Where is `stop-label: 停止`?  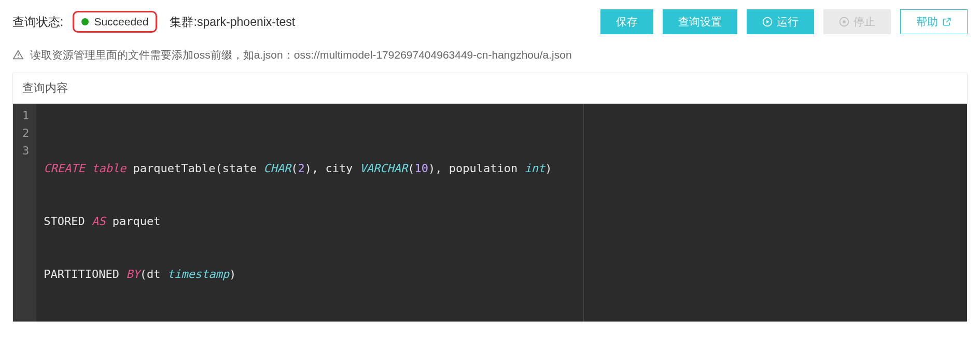
stop-label: 停止 is located at coordinates (864, 22).